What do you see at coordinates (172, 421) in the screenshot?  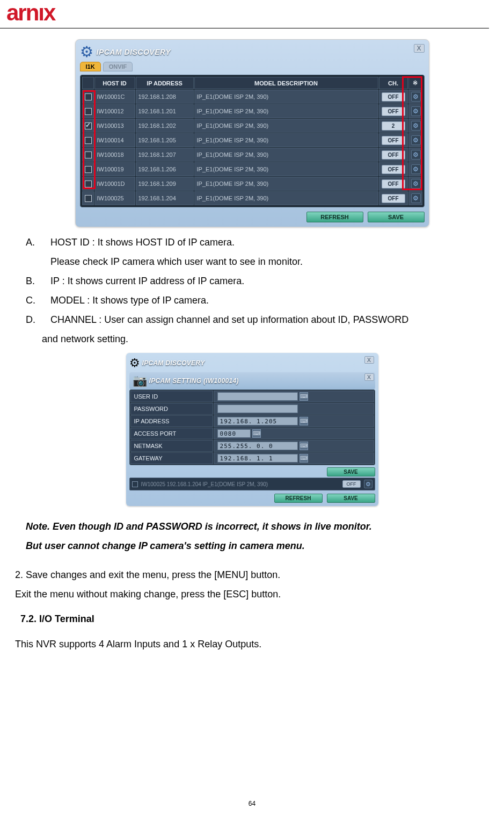 I see `label-ip: IP ADDRESS` at bounding box center [172, 421].